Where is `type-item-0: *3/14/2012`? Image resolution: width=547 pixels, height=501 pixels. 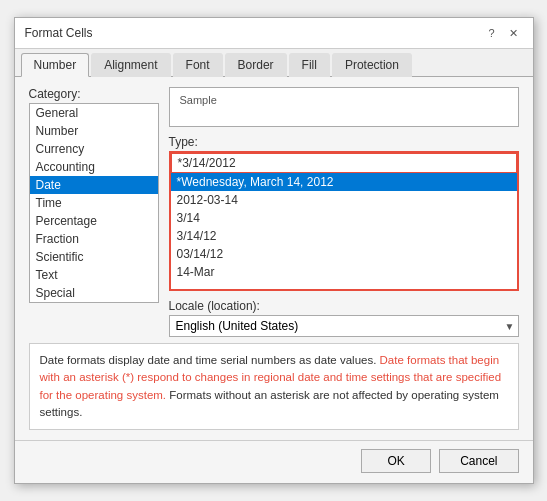
type-item-0: *3/14/2012 is located at coordinates (344, 163).